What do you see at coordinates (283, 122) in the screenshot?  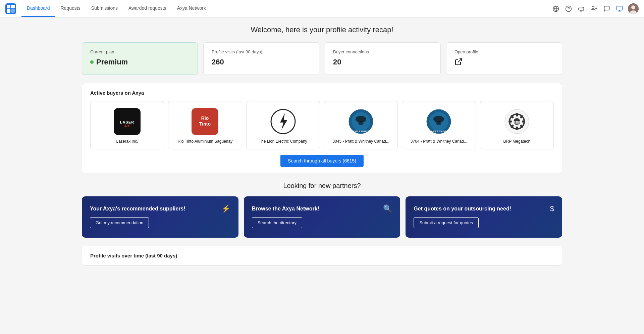 I see `buyer-logo-lion` at bounding box center [283, 122].